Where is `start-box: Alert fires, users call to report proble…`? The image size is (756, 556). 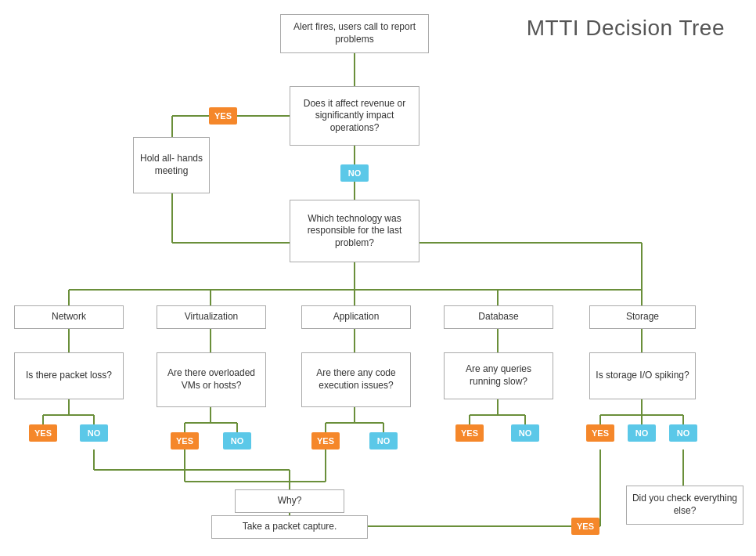
start-box: Alert fires, users call to report proble… is located at coordinates (355, 34).